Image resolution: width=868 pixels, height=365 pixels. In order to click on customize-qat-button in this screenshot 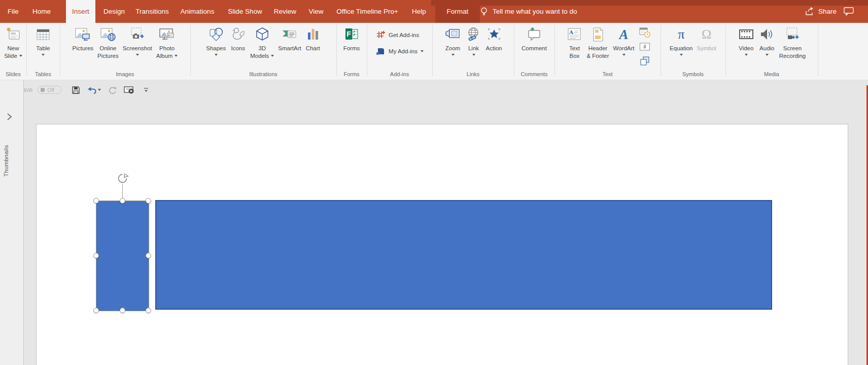, I will do `click(146, 90)`.